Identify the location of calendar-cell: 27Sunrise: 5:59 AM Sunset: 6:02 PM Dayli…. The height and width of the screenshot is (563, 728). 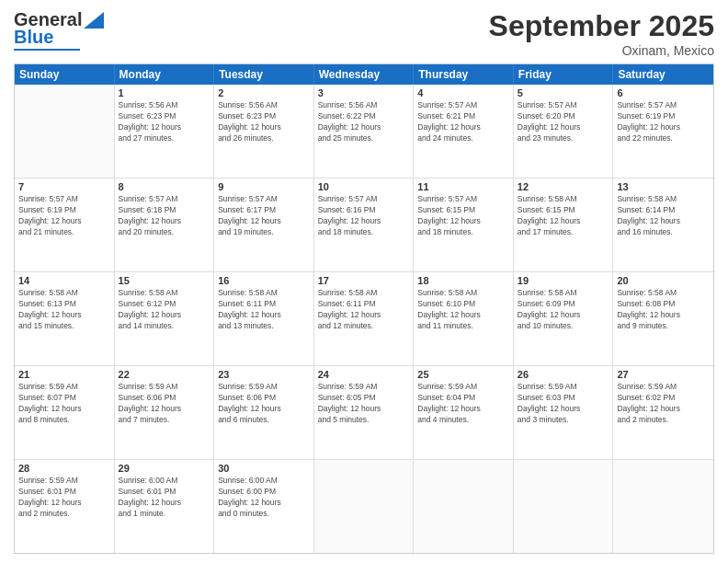
(664, 412).